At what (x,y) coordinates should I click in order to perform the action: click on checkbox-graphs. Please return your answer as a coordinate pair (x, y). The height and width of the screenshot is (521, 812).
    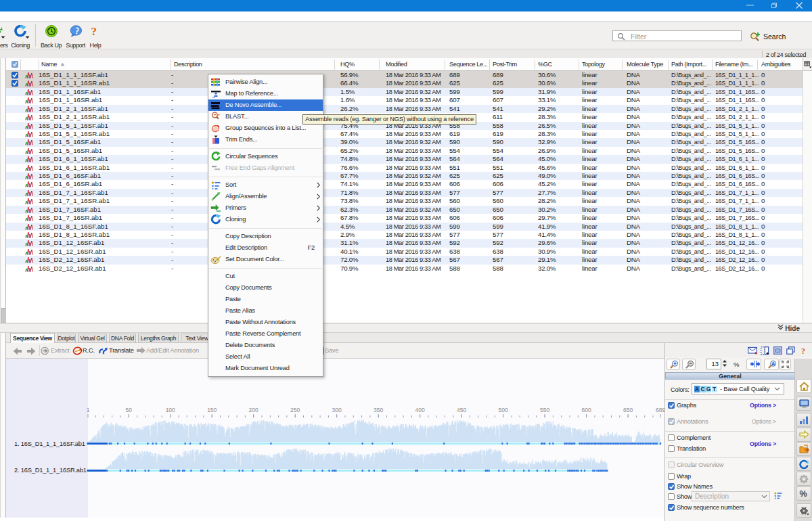
    Looking at the image, I should click on (671, 405).